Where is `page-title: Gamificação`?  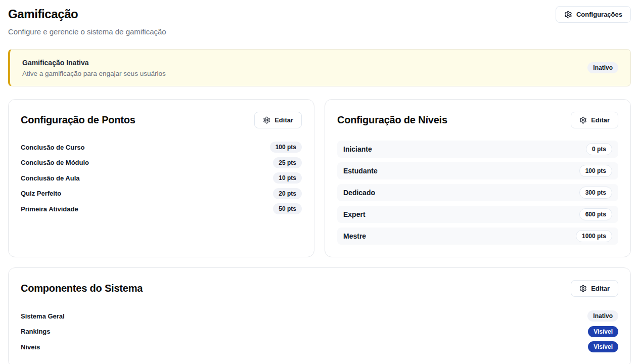 page-title: Gamificação is located at coordinates (87, 14).